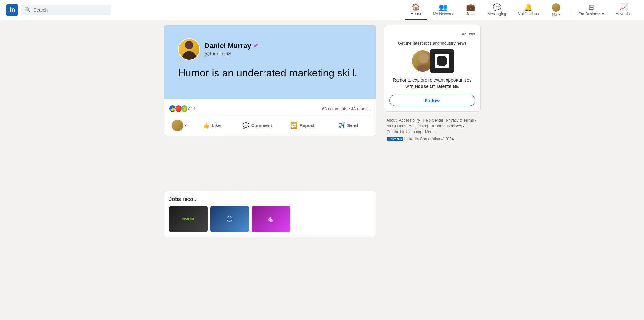 This screenshot has height=320, width=644. What do you see at coordinates (443, 10) in the screenshot?
I see `nav-my-network: 👥 My Network` at bounding box center [443, 10].